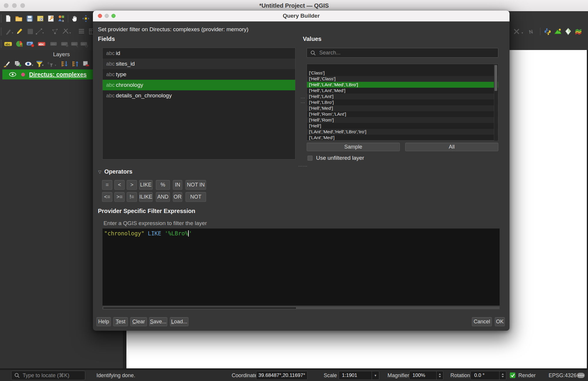  I want to click on splitter-handle: ⋯⋯, so click(303, 166).